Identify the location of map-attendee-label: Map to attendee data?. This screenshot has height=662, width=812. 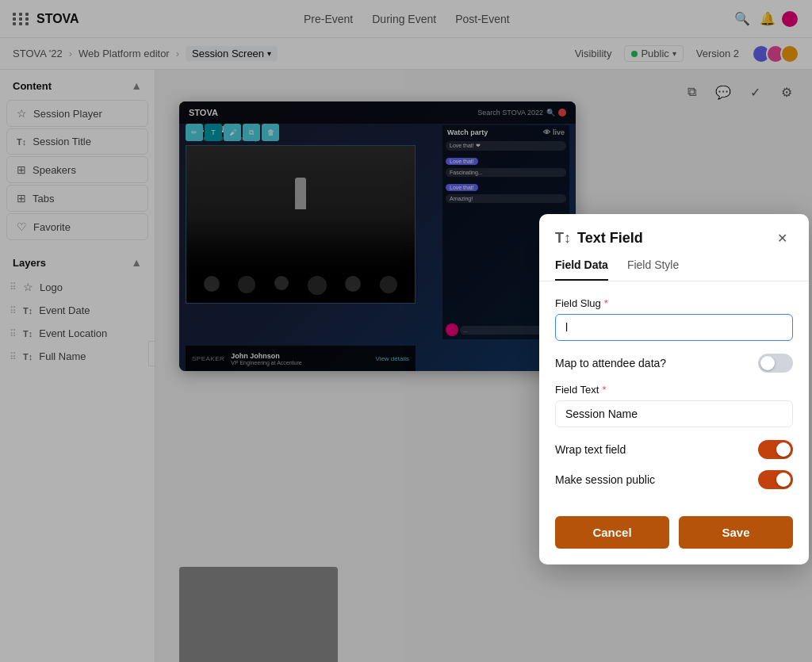
(611, 363).